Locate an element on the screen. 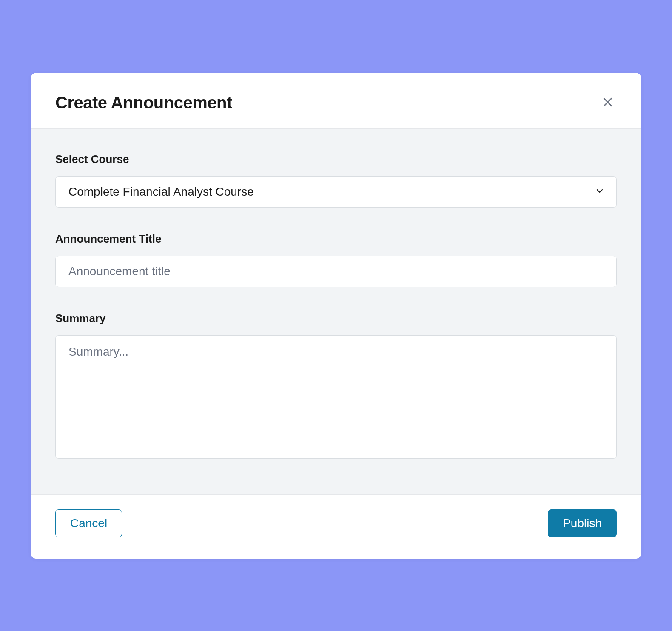 Image resolution: width=672 pixels, height=631 pixels. title-field-group: Announcement Title is located at coordinates (336, 260).